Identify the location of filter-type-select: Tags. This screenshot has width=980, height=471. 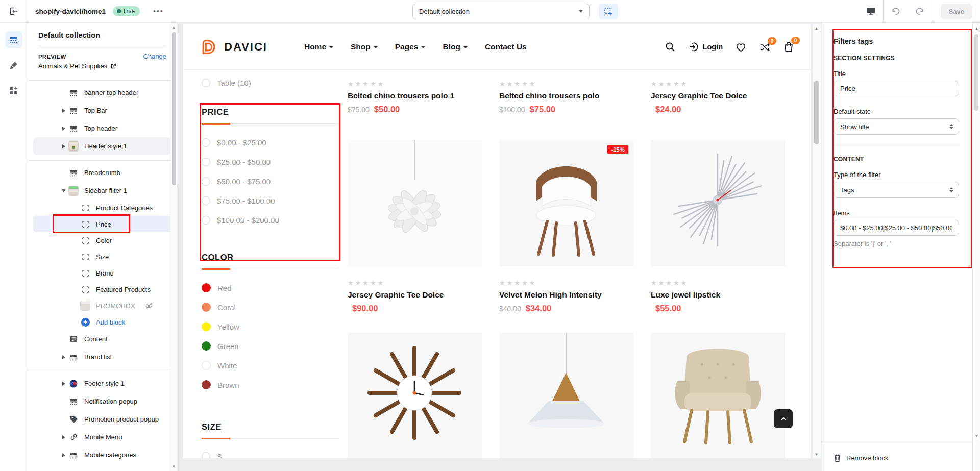
(896, 190).